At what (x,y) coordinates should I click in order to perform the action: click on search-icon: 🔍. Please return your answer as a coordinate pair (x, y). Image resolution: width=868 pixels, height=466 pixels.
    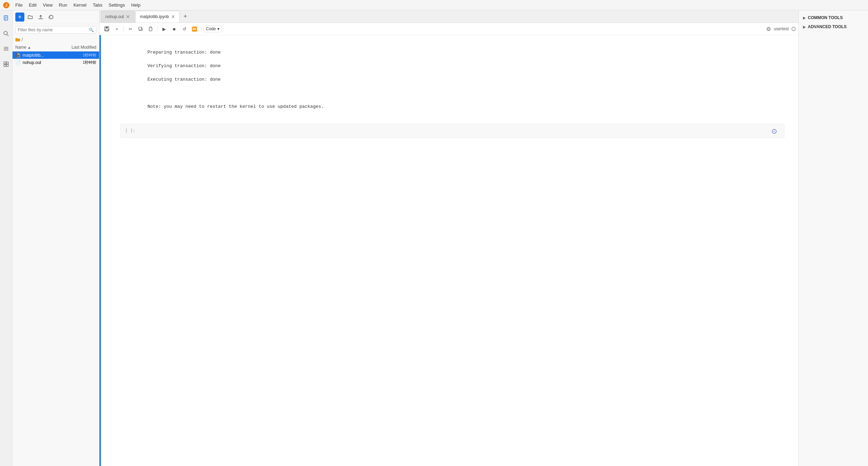
    Looking at the image, I should click on (91, 30).